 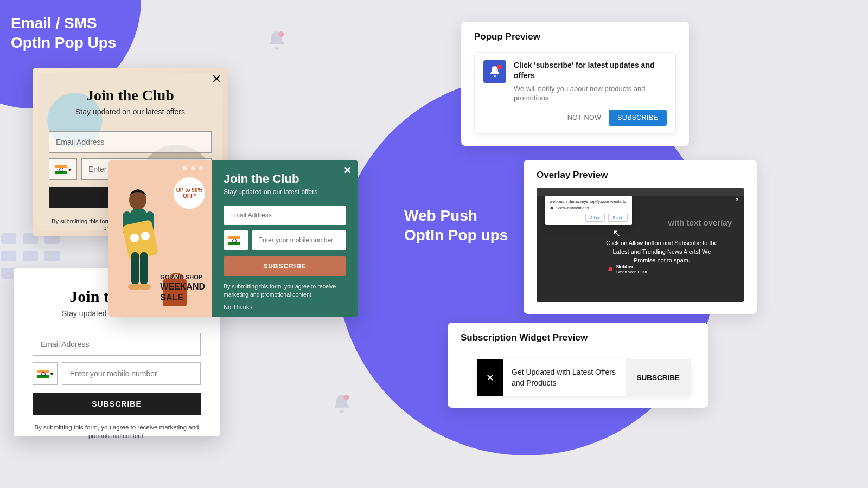 What do you see at coordinates (456, 226) in the screenshot?
I see `section-heading-right: Web Push OptIn Pop ups` at bounding box center [456, 226].